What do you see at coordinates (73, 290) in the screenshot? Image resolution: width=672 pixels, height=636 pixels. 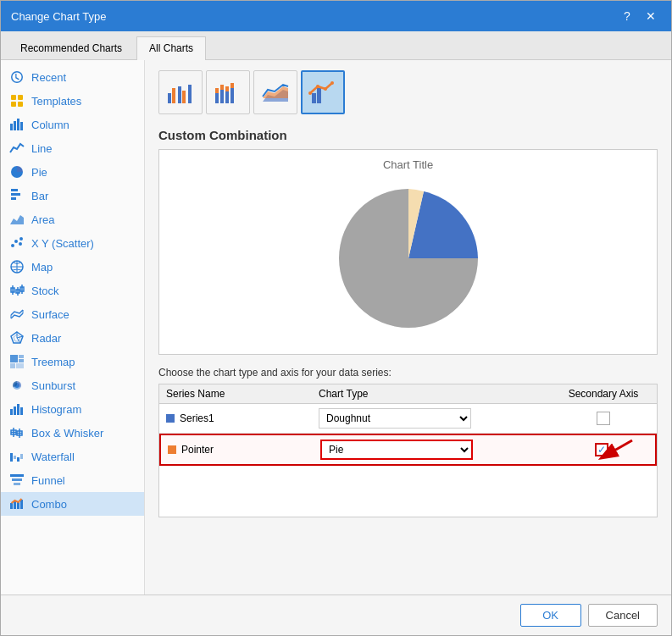 I see `sidebar-item-stock: Stock` at bounding box center [73, 290].